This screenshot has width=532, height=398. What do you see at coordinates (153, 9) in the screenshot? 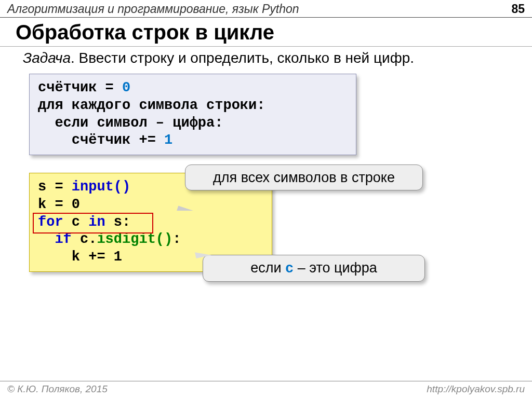
I see `chapter-title: Алгоритмизация и программирование, язык …` at bounding box center [153, 9].